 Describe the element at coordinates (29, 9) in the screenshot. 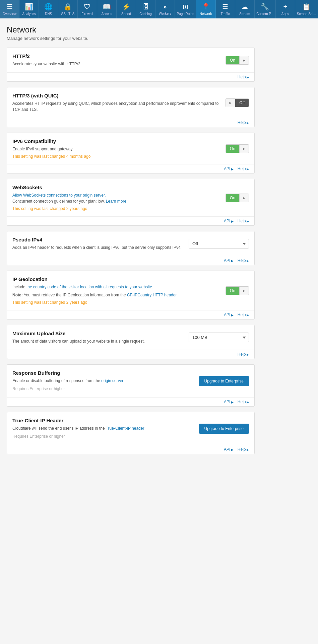

I see `nav-item-analytics: 📊 Analytics` at that location.